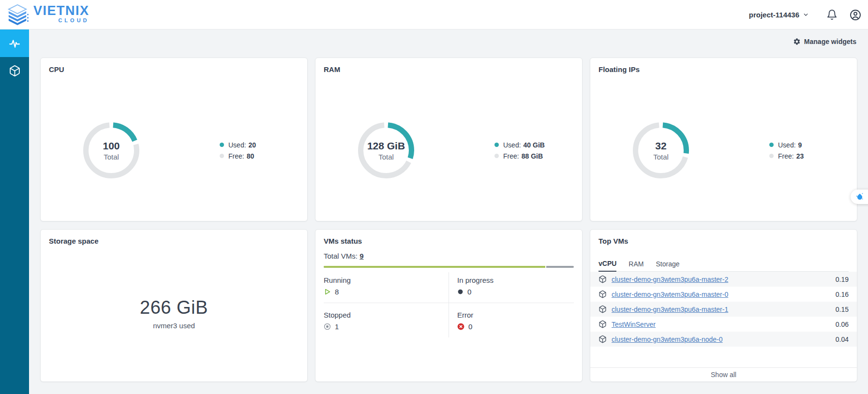 The image size is (868, 394). Describe the element at coordinates (386, 157) in the screenshot. I see `ram-total-label: Total` at that location.